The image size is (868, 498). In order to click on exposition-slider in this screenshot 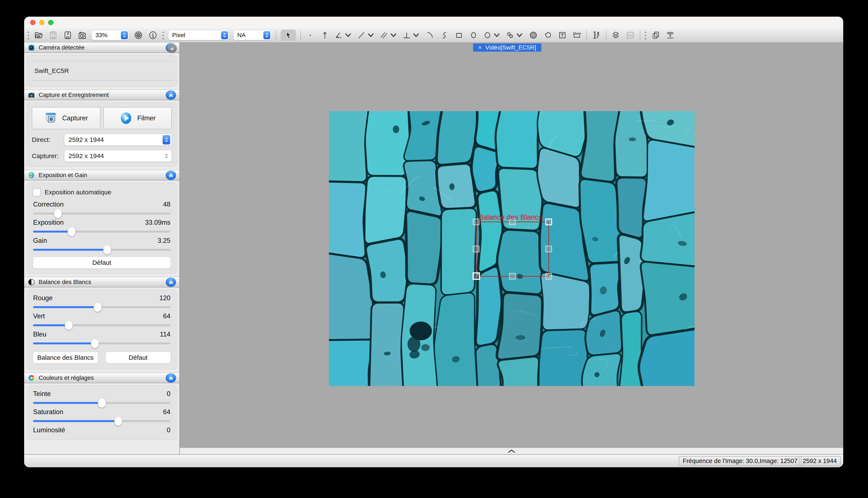, I will do `click(102, 232)`.